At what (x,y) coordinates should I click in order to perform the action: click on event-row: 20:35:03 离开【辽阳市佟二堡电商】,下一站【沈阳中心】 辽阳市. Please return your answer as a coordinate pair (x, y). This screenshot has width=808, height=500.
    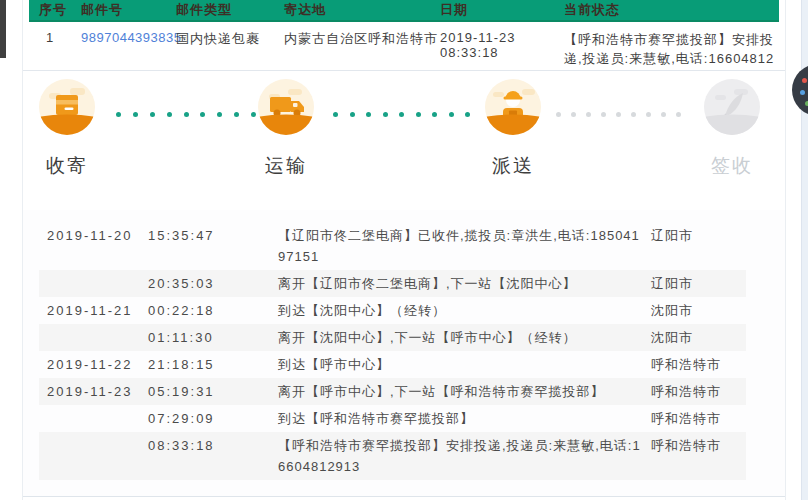
    Looking at the image, I should click on (392, 284).